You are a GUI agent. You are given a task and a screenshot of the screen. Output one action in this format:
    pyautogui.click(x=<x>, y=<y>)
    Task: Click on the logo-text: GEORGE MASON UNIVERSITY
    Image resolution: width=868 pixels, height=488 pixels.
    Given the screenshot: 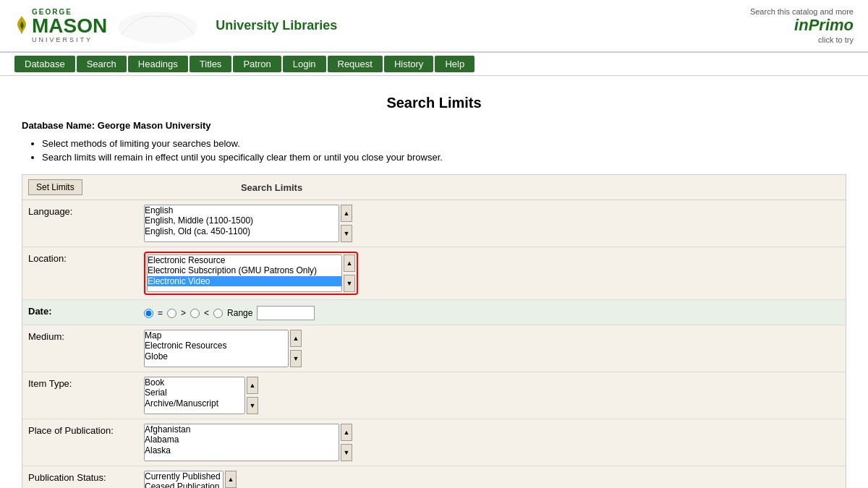 What is the action you would take?
    pyautogui.click(x=69, y=26)
    